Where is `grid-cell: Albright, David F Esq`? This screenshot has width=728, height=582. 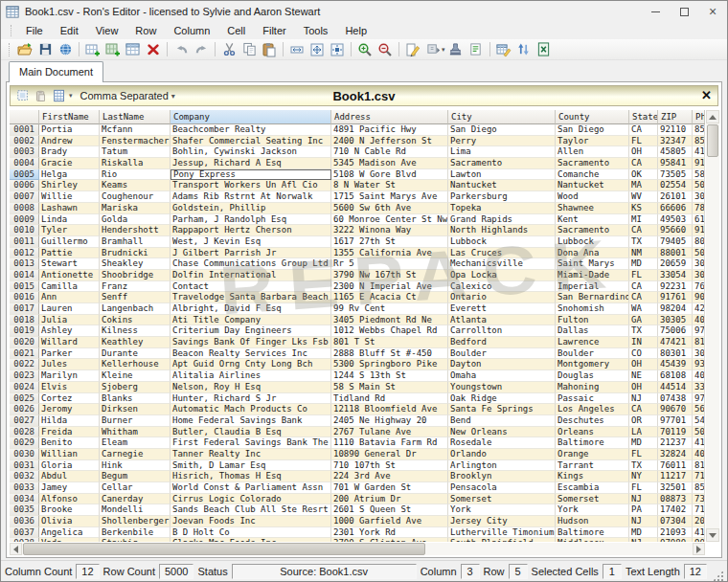
grid-cell: Albright, David F Esq is located at coordinates (251, 309).